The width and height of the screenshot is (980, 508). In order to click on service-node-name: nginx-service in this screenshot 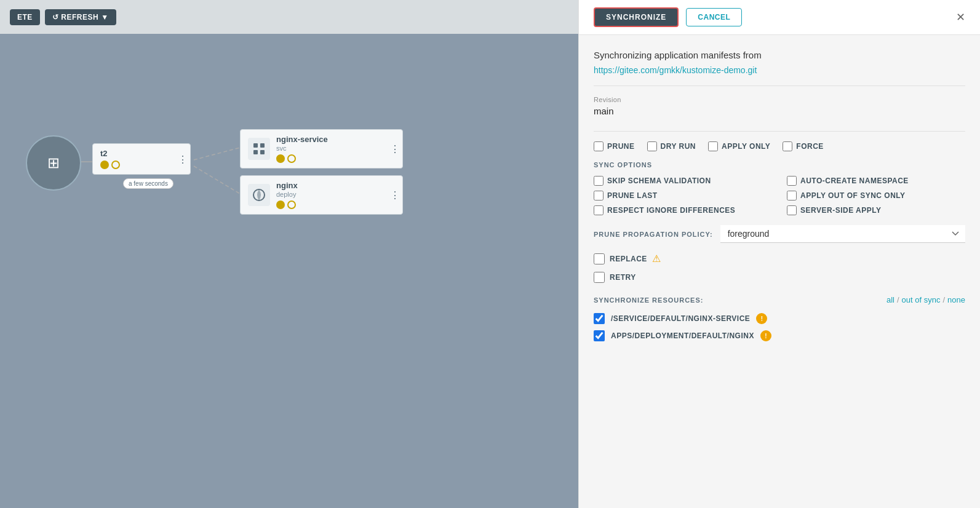, I will do `click(336, 139)`.